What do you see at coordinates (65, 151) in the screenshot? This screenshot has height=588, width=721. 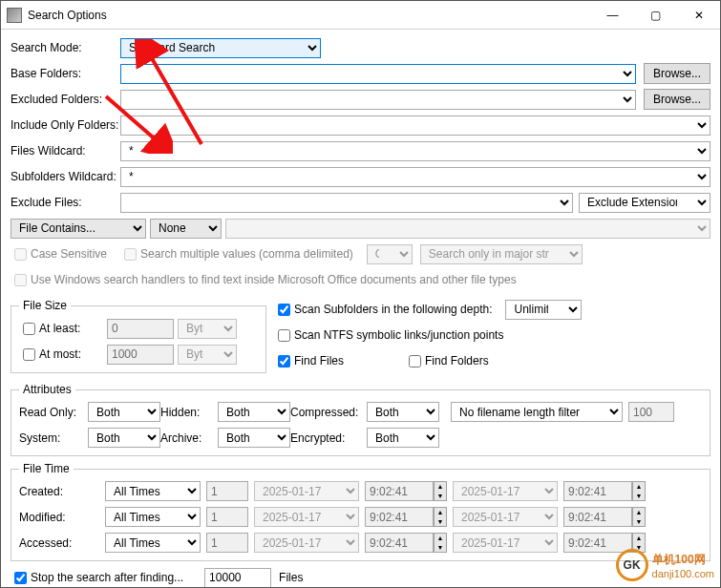 I see `files-wildcard-label: Files Wildcard:` at bounding box center [65, 151].